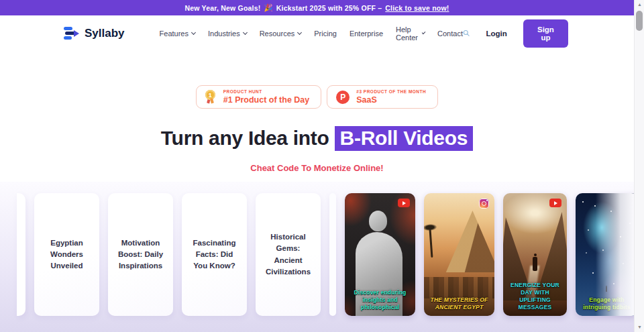  I want to click on video-card-stoic-statue: Discover enduring insights and philosoph…, so click(380, 255).